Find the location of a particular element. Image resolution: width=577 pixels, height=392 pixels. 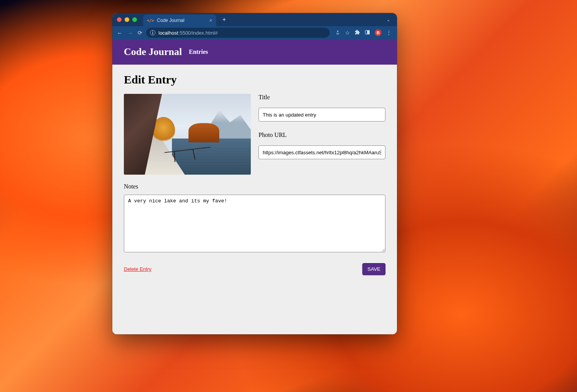

browser-titlebar: </> Code Journal × + ⌄ is located at coordinates (255, 20).